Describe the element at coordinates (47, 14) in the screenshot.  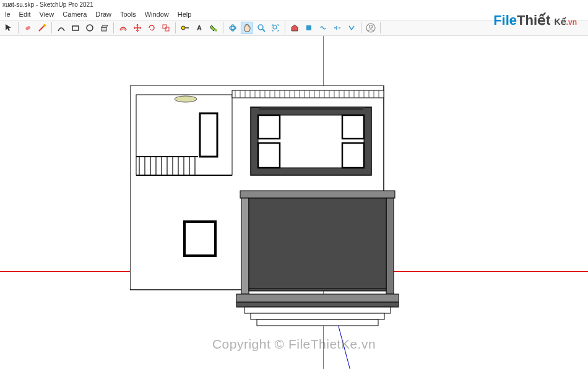
I see `menu-view: View` at that location.